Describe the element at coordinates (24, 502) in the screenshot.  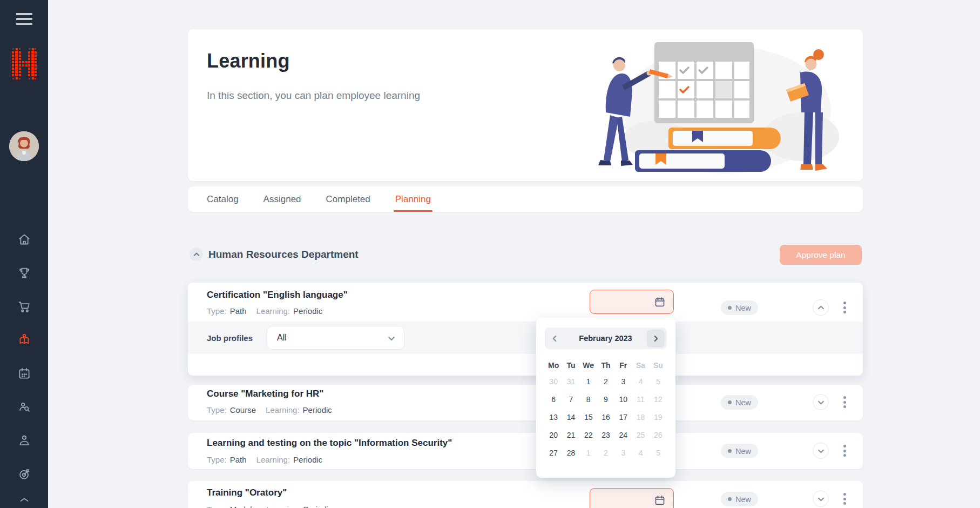
I see `sidebar-item-partial` at that location.